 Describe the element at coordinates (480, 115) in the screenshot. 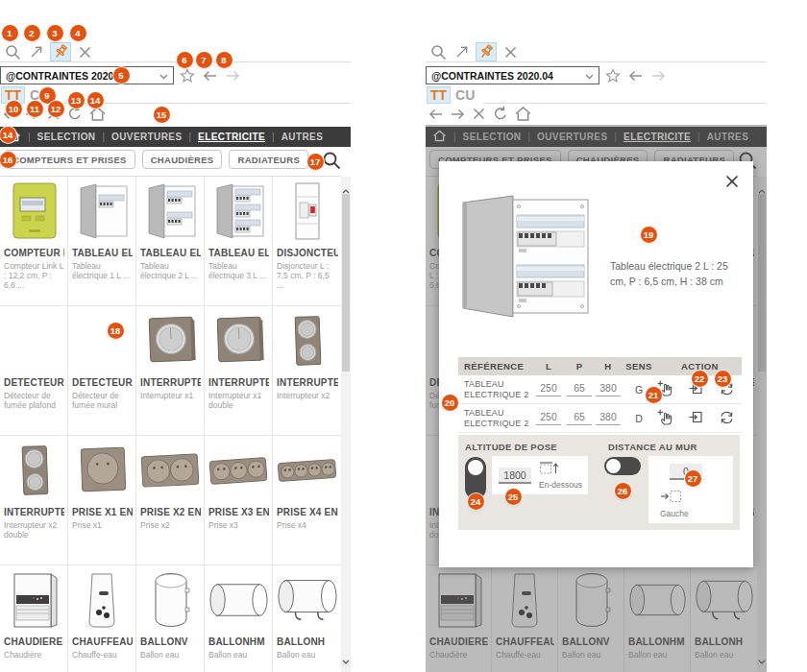

I see `history-nav-row` at that location.